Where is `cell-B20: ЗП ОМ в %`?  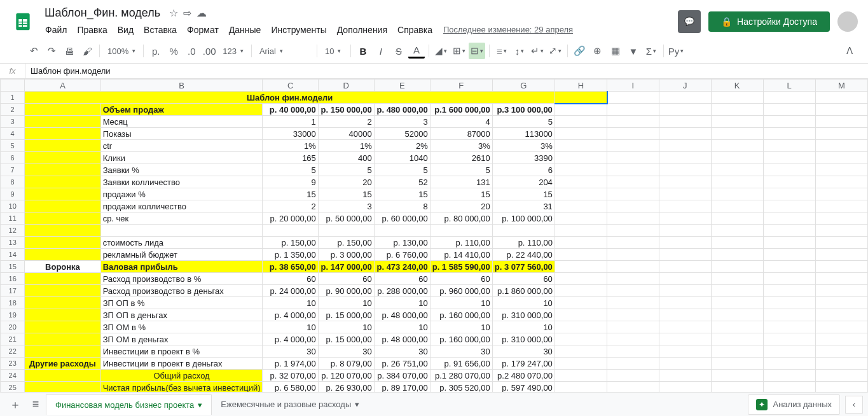
cell-B20: ЗП ОМ в % is located at coordinates (182, 327).